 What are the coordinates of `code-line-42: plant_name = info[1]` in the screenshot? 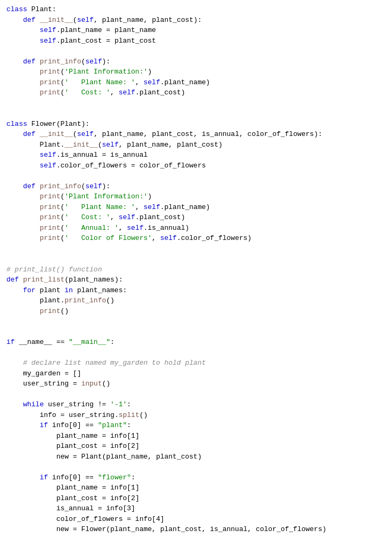 It's located at (196, 436).